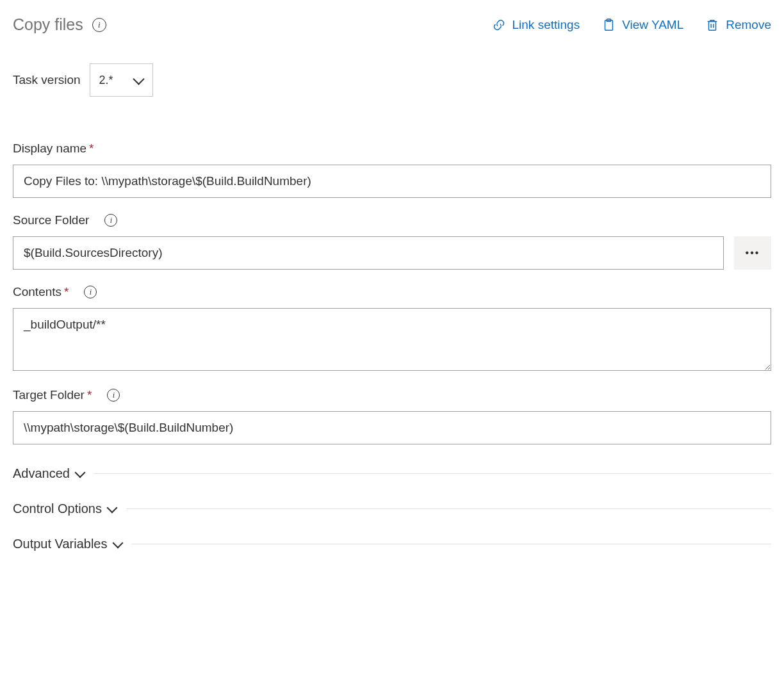  I want to click on section-advanced-label: Advanced, so click(41, 474).